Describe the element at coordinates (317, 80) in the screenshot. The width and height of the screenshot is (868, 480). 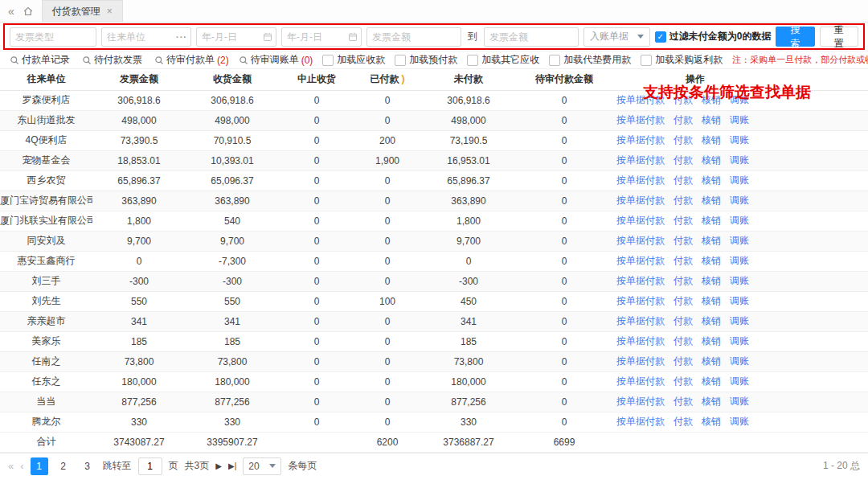
I see `col-header-stopped-receipt: 中止收货` at that location.